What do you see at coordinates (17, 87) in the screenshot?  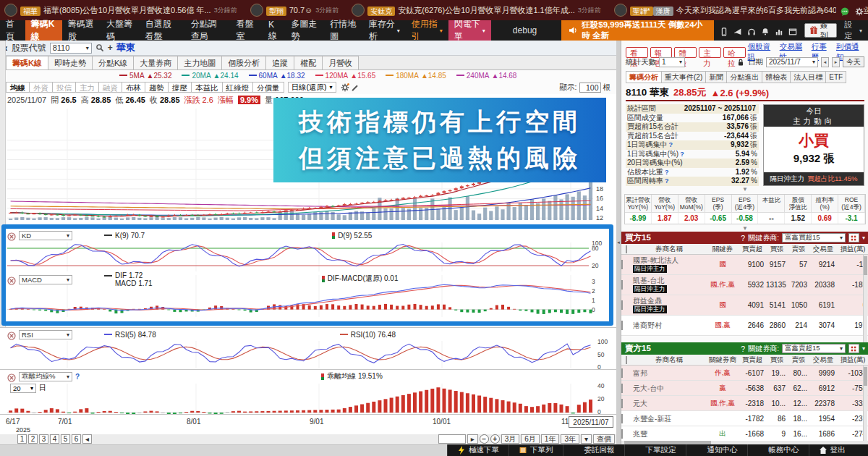 I see `toolbar-button: 均線` at bounding box center [17, 87].